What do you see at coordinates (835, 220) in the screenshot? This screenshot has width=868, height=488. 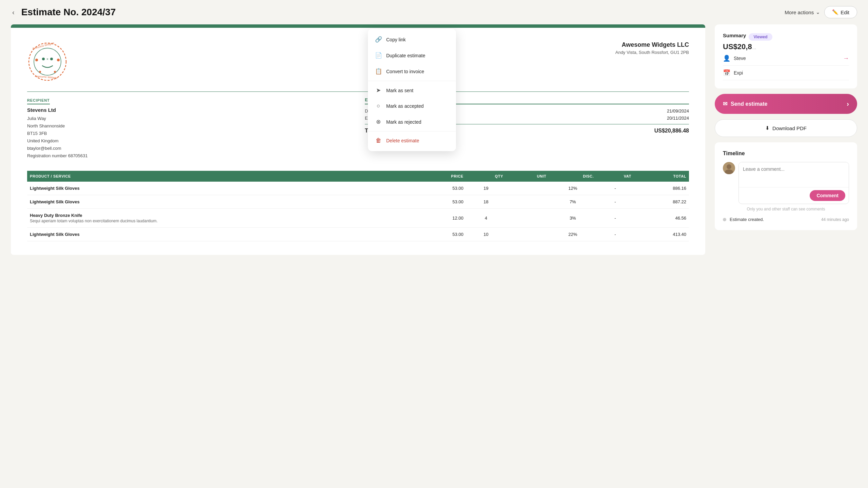 I see `timeline-entry-time: 44 minutes ago` at bounding box center [835, 220].